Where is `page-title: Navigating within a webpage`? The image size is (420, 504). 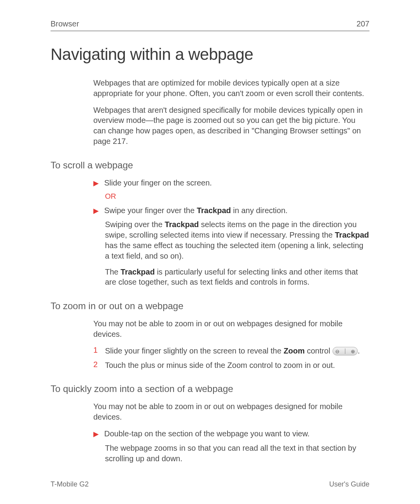
page-title: Navigating within a webpage is located at coordinates (210, 54).